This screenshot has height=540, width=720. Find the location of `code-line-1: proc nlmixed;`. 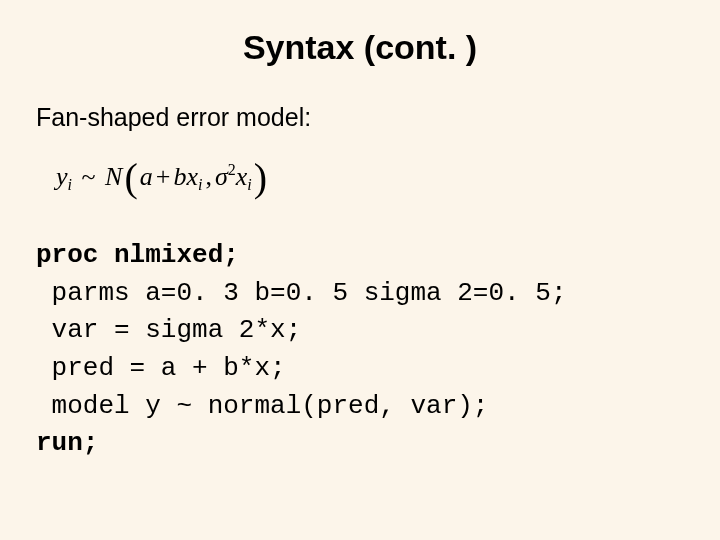

code-line-1: proc nlmixed; is located at coordinates (138, 255).